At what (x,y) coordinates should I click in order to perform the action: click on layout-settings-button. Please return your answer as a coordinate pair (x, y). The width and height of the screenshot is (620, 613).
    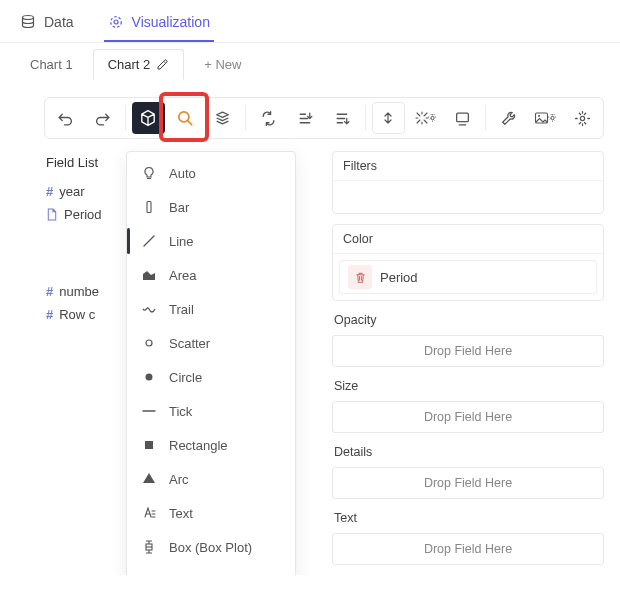
    Looking at the image, I should click on (426, 118).